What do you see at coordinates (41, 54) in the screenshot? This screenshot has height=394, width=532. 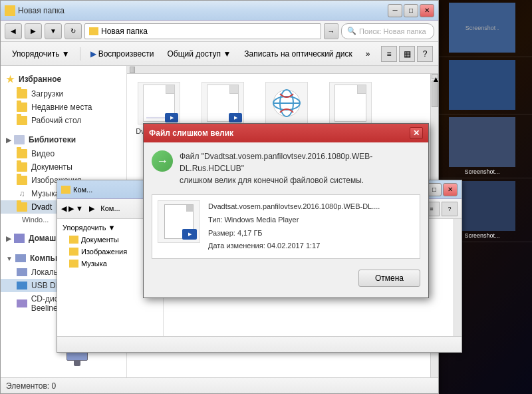 I see `organize-btn: Упорядочить ▼` at bounding box center [41, 54].